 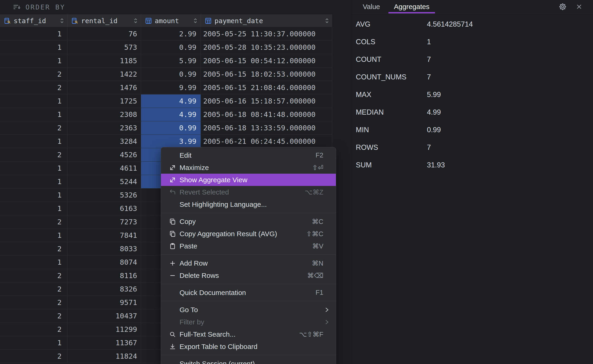 What do you see at coordinates (267, 88) in the screenshot?
I see `cell-payment-date: 2005-06-15 21:08:46.000000` at bounding box center [267, 88].